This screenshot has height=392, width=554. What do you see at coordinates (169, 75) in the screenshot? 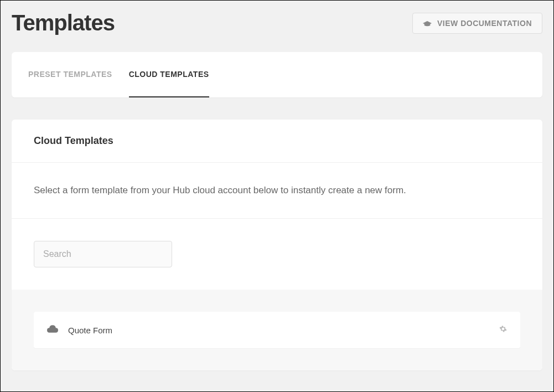
I see `tab-cloud-templates: CLOUD TEMPLATES` at bounding box center [169, 75].